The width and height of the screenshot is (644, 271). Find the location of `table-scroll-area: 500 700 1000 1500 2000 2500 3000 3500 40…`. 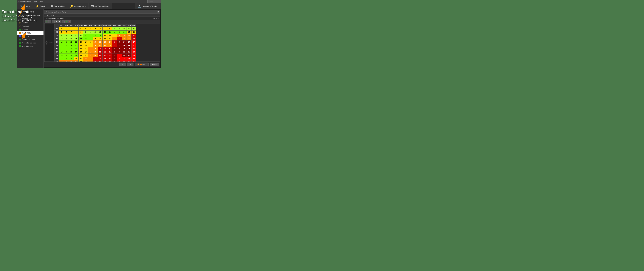

table-scroll-area: 500 700 1000 1500 2000 2500 3000 3500 40… is located at coordinates (107, 42).